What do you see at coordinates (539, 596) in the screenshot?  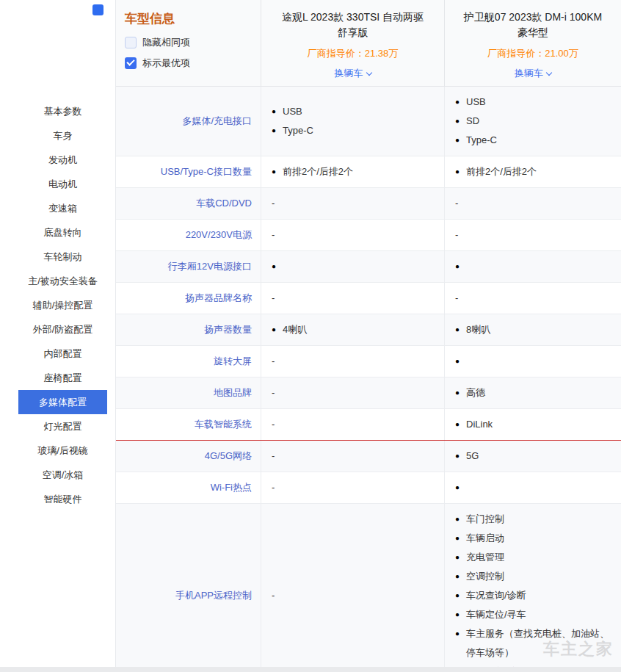 I see `value-text: 车况查询/诊断` at bounding box center [539, 596].